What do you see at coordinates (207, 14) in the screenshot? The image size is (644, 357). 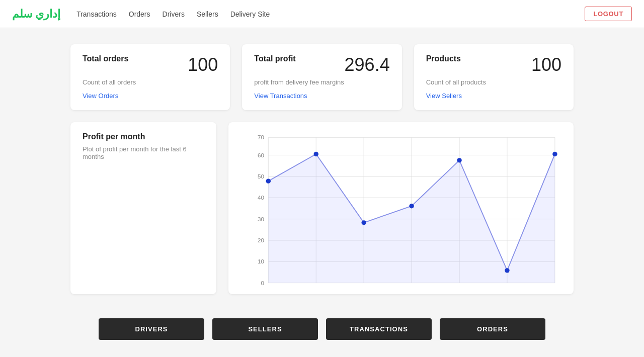 I see `nav-sellers: Sellers` at bounding box center [207, 14].